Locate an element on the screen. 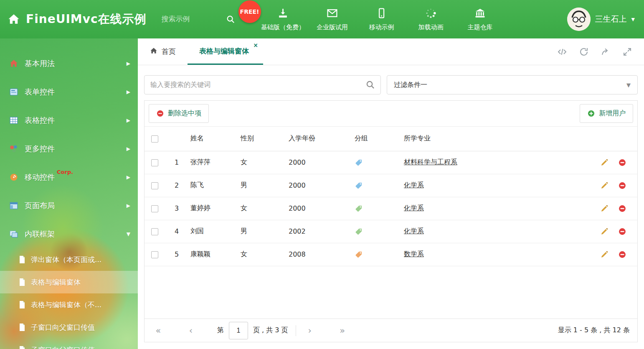 The height and width of the screenshot is (349, 644). cell-name: 刘国 is located at coordinates (197, 231).